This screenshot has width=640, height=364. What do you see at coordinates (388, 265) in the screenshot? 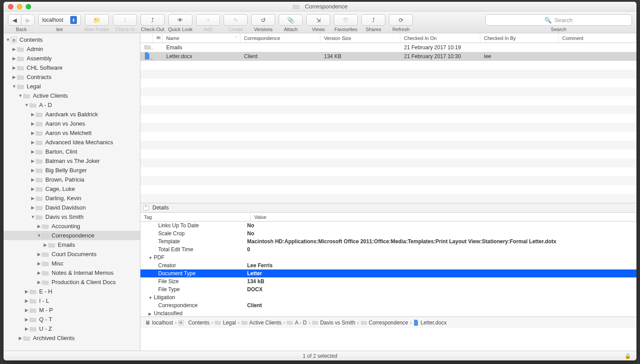
I see `details-row: CreatorLee Ferris` at bounding box center [388, 265].